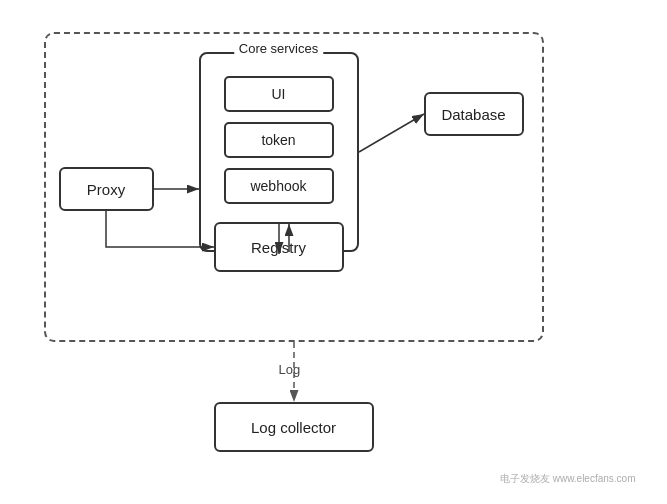 The image size is (667, 504). Describe the element at coordinates (278, 186) in the screenshot. I see `webhook-label: webhook` at that location.